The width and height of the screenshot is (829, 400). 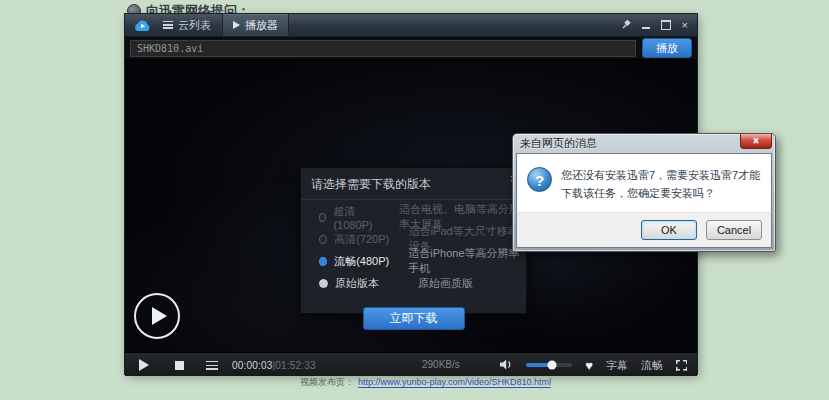 What do you see at coordinates (414, 184) in the screenshot?
I see `dialog-title: 请选择需要下载的版本` at bounding box center [414, 184].